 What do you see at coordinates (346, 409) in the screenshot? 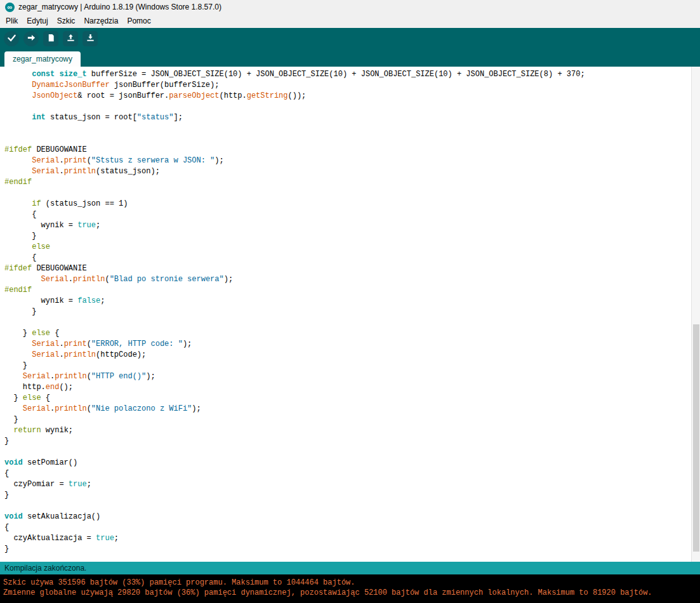
I see `code-line: Serial.println("Nie polaczono z WiFi");` at bounding box center [346, 409].